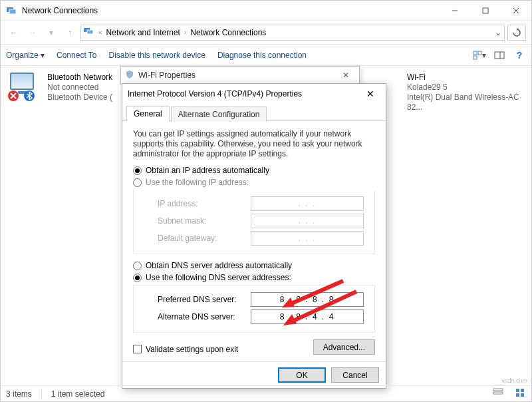 The image size is (532, 402). Describe the element at coordinates (455, 11) in the screenshot. I see `minimize-button` at that location.